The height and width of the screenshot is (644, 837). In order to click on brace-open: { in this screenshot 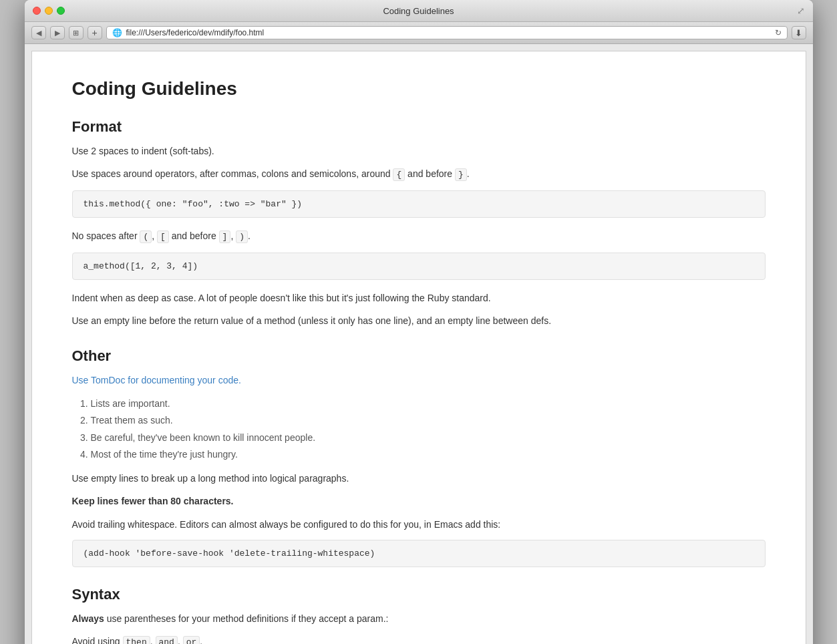, I will do `click(399, 175)`.